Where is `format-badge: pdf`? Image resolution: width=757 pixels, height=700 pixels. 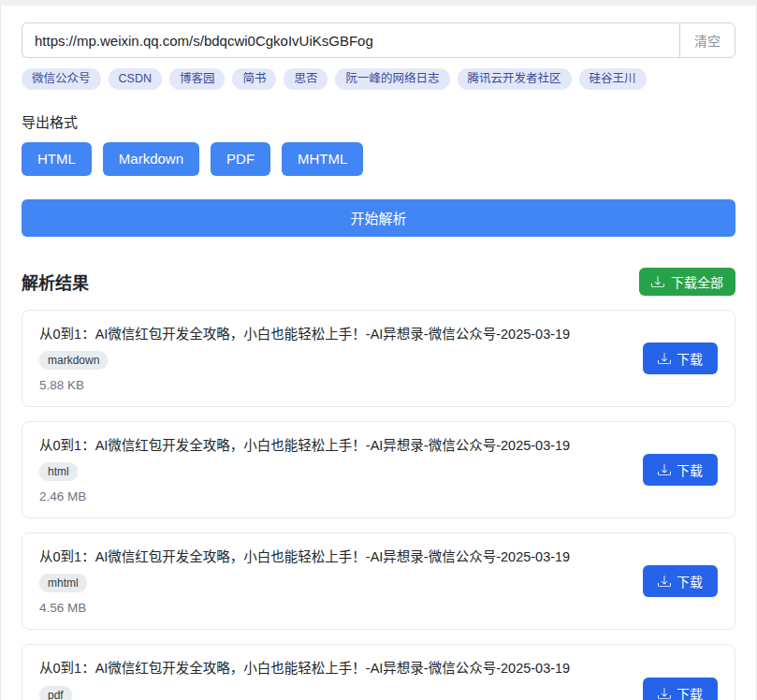 format-badge: pdf is located at coordinates (56, 693).